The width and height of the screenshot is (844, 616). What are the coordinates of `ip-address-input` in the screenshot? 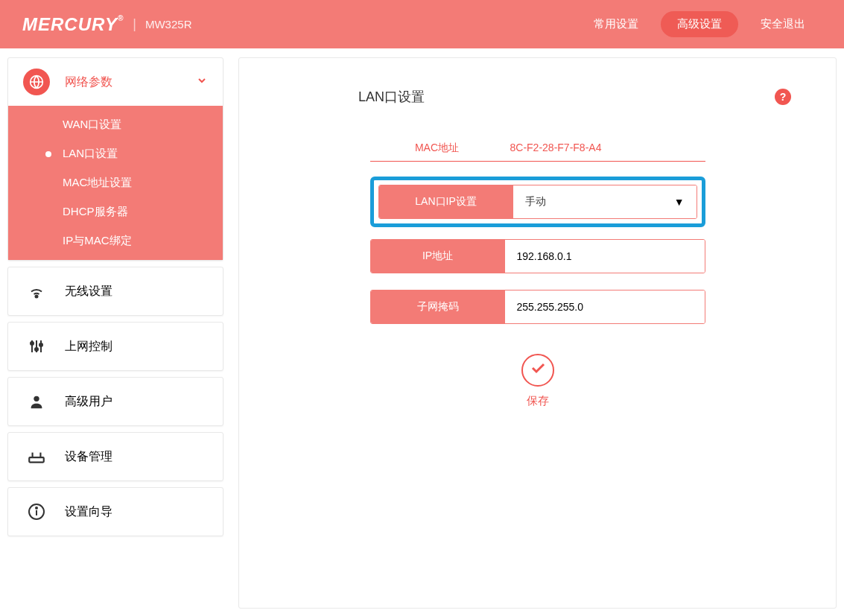 It's located at (605, 256).